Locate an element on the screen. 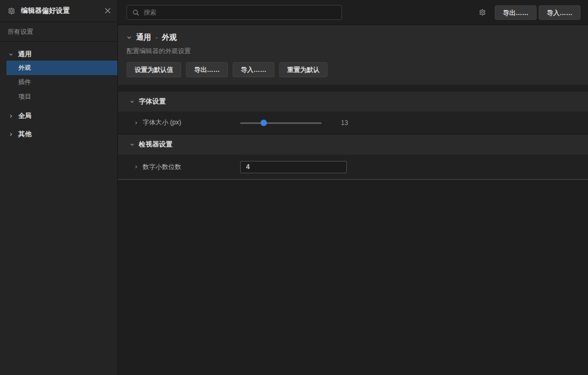 The width and height of the screenshot is (588, 375). group-label: 通用 is located at coordinates (25, 55).